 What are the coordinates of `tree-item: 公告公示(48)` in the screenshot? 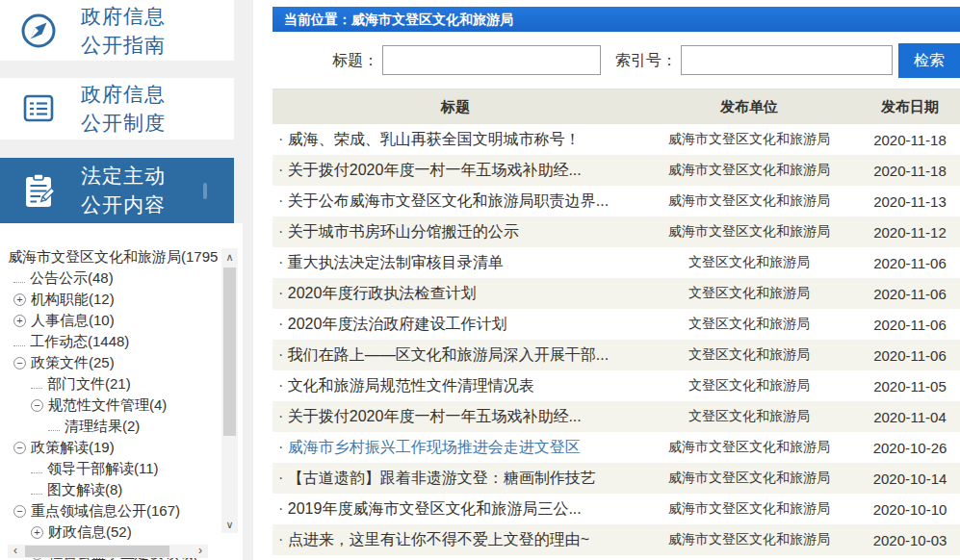 It's located at (112, 278).